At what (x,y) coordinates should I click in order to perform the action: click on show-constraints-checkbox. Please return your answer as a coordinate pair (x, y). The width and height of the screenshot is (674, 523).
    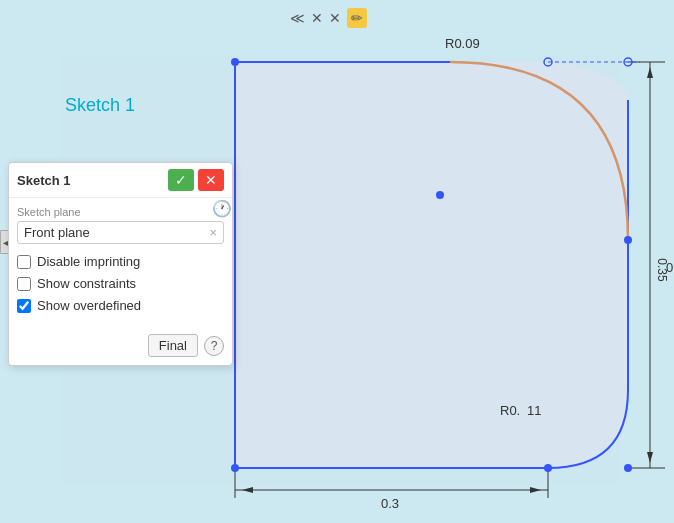
    Looking at the image, I should click on (24, 284).